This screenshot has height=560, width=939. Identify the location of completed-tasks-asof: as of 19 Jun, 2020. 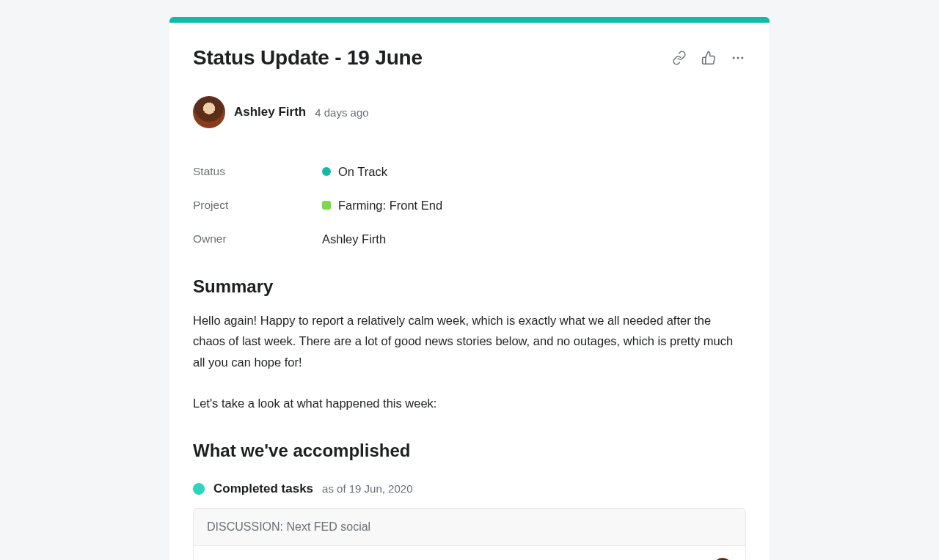
(367, 488).